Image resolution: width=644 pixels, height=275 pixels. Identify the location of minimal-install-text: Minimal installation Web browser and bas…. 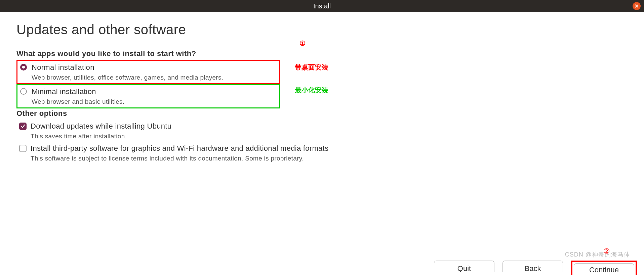
(78, 96).